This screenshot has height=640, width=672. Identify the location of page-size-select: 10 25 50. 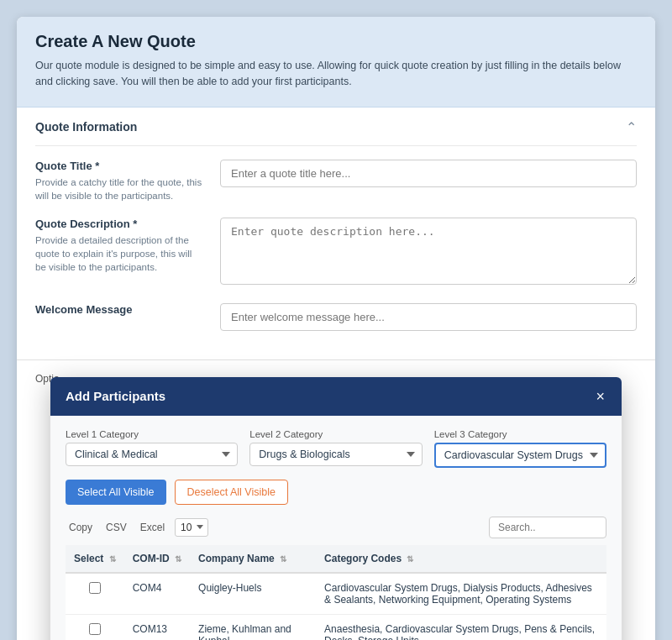
(192, 527).